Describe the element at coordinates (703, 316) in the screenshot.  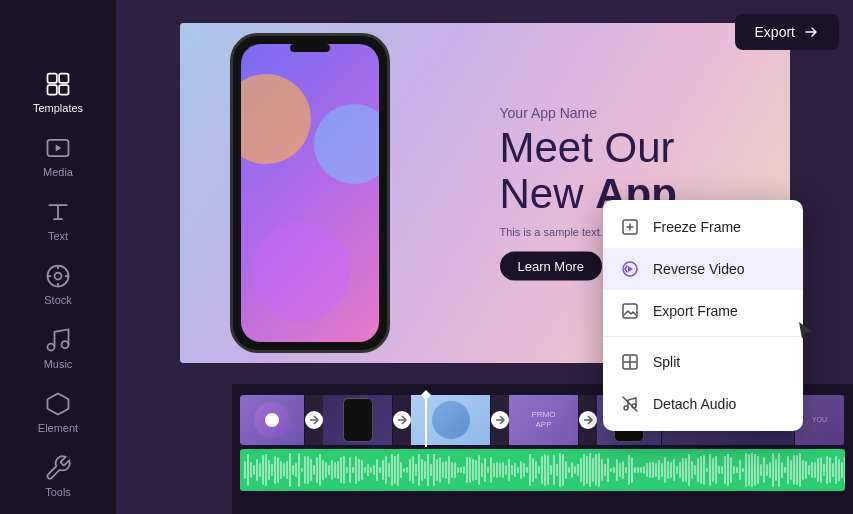
I see `context-menu: Freeze Frame Reverse Video Export Frame` at that location.